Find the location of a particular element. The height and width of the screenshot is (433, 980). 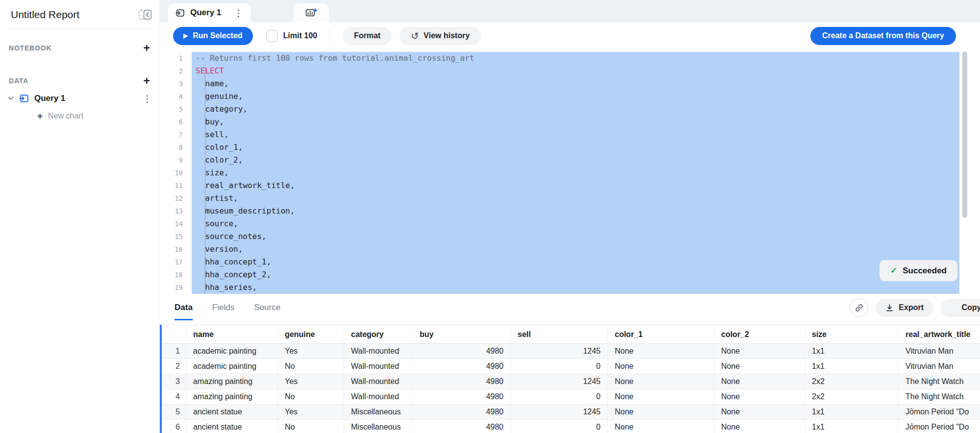

sidebar-item-query-1: Query 1 ⋮ is located at coordinates (79, 98).